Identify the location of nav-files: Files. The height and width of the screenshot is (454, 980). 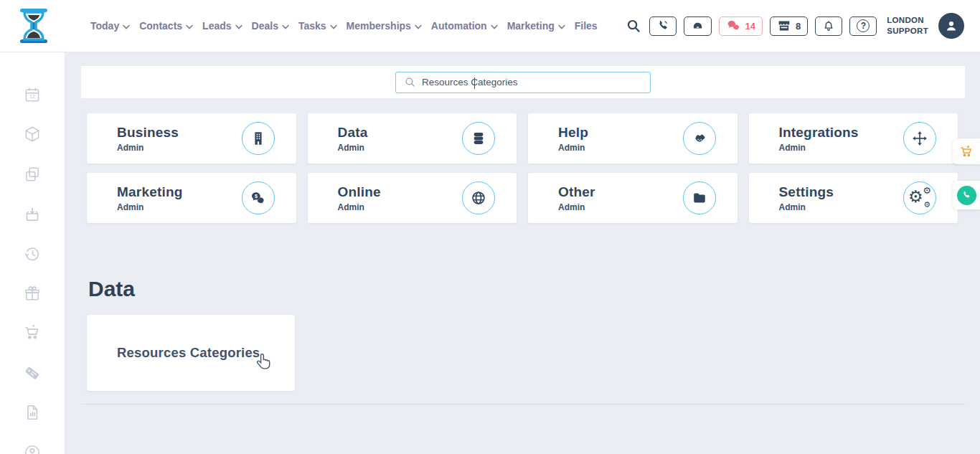
(586, 26).